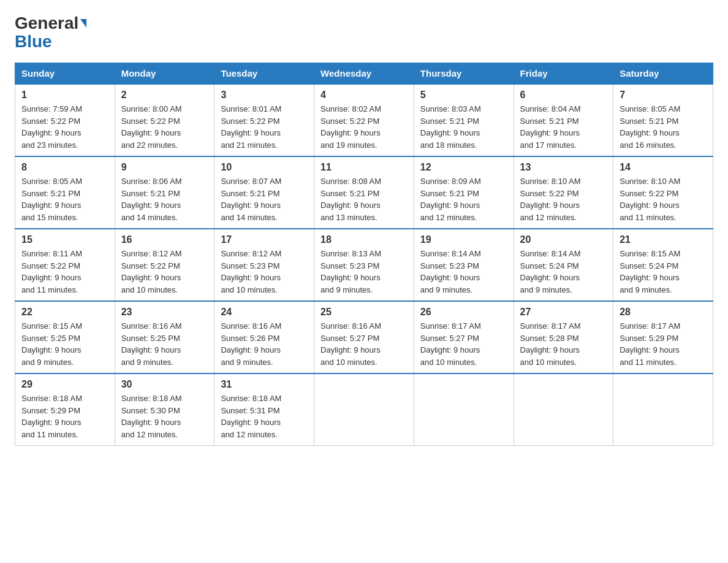 This screenshot has height=563, width=728. Describe the element at coordinates (165, 240) in the screenshot. I see `day-number: 16` at that location.